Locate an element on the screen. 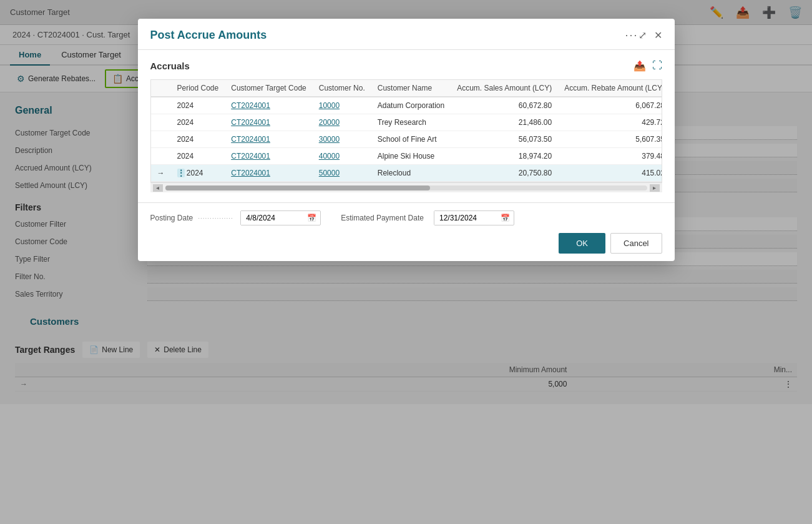 The image size is (812, 524). posting-date-label: Posting Date is located at coordinates (172, 218).